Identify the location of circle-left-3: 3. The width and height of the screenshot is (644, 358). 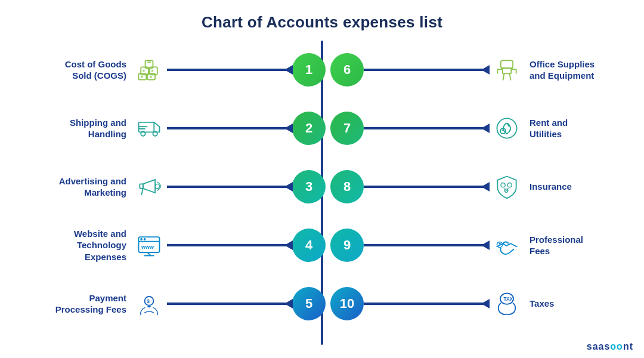
(309, 187).